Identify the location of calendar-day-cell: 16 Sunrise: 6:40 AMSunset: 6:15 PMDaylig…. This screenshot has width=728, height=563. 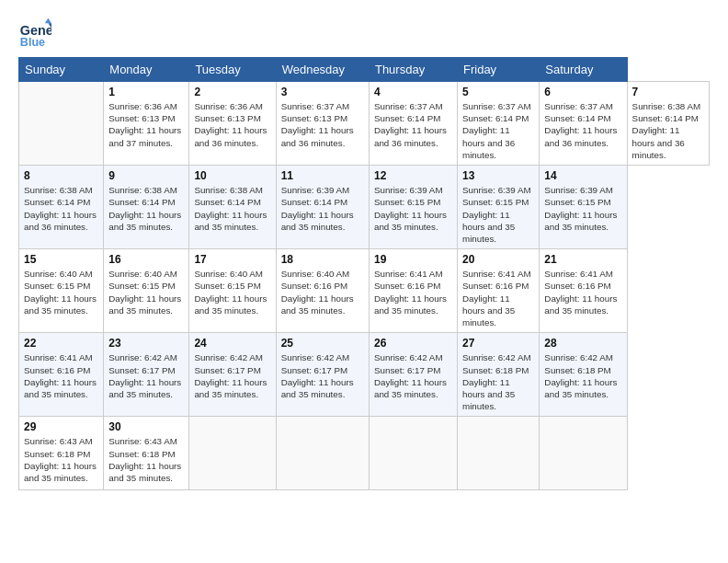
(147, 291).